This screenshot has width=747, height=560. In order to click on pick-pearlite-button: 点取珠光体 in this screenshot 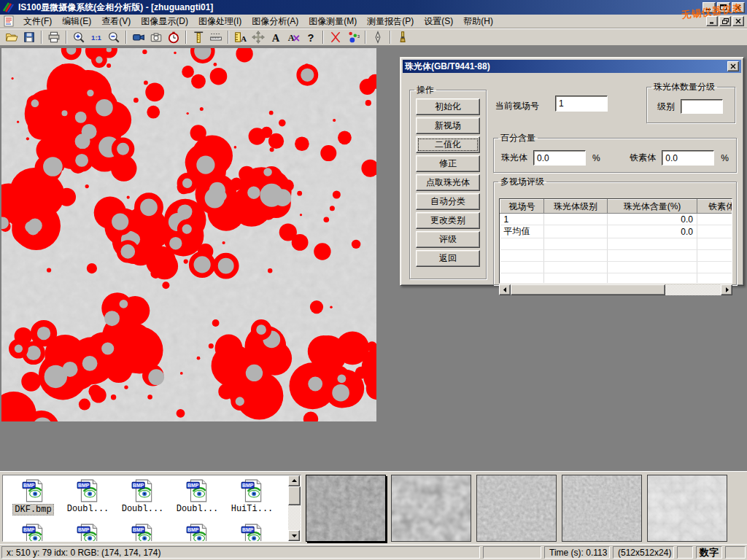, I will do `click(448, 182)`.